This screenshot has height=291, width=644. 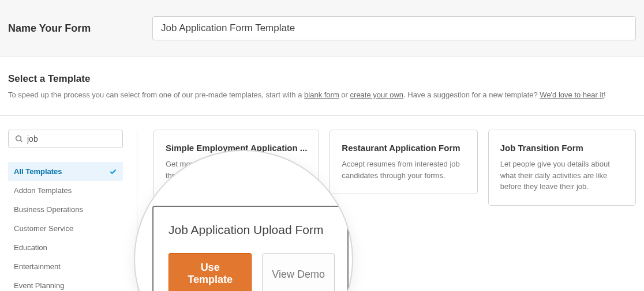 What do you see at coordinates (19, 139) in the screenshot?
I see `search-icon` at bounding box center [19, 139].